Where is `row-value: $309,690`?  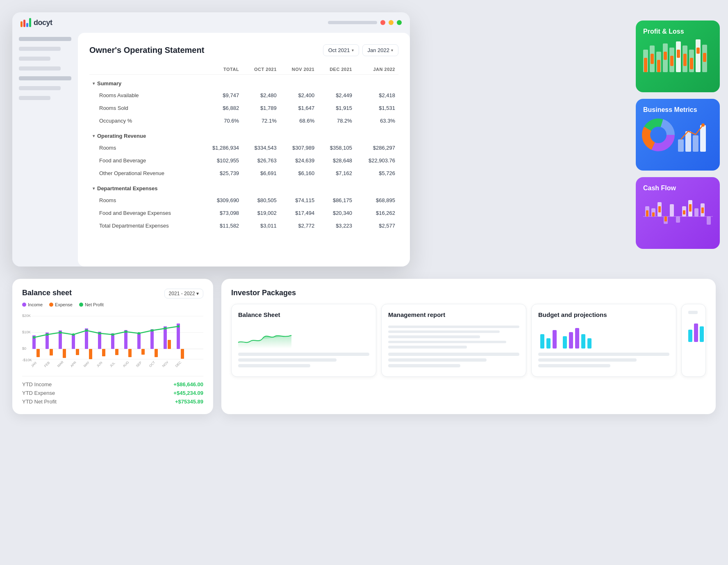 row-value: $309,690 is located at coordinates (221, 200).